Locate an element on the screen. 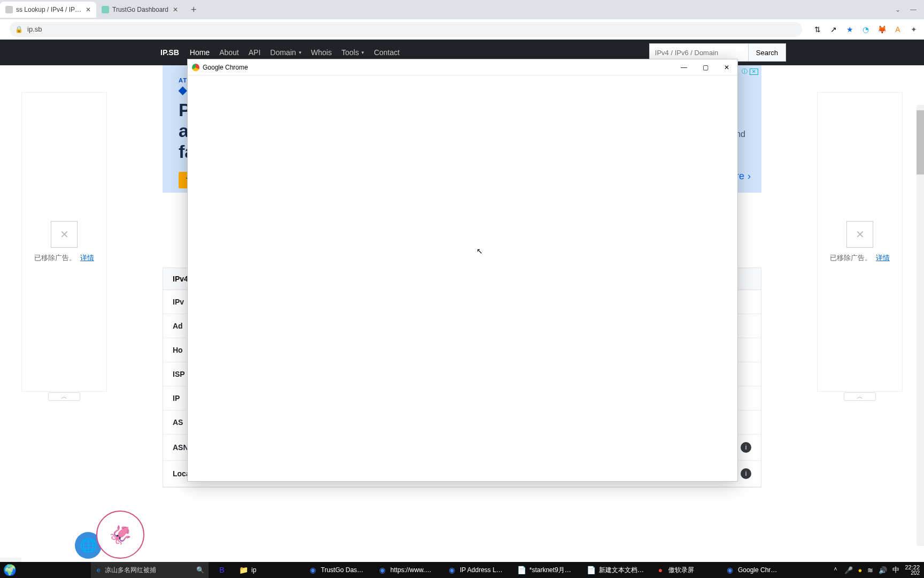  browser-tab: TrustGo Dashboard ✕ is located at coordinates (140, 10).